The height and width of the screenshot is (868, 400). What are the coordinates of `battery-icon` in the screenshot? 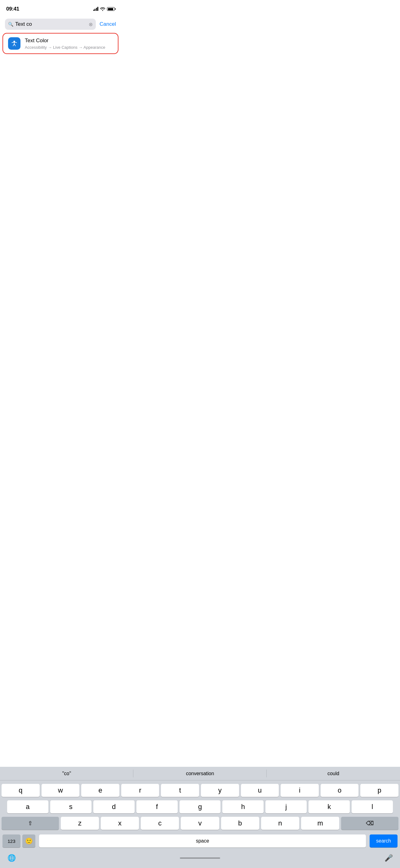 It's located at (111, 9).